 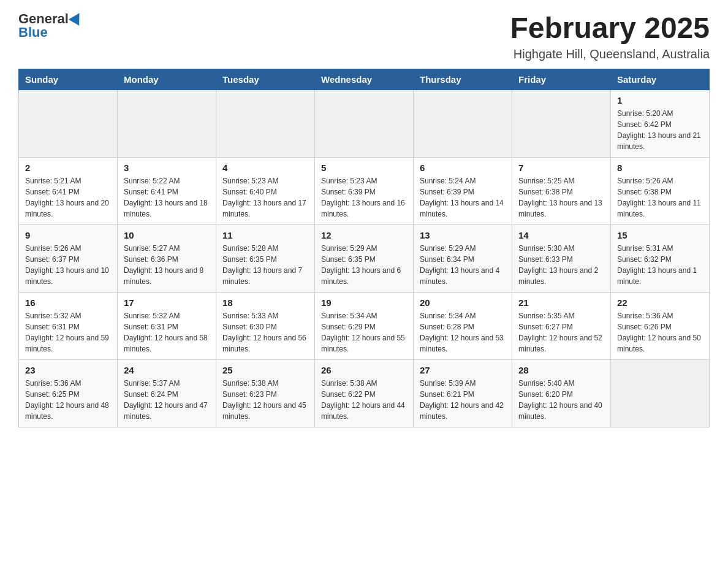 I want to click on day-info: Sunrise: 5:21 AM Sunset: 6:41 PM Dayligh…, so click(x=68, y=197).